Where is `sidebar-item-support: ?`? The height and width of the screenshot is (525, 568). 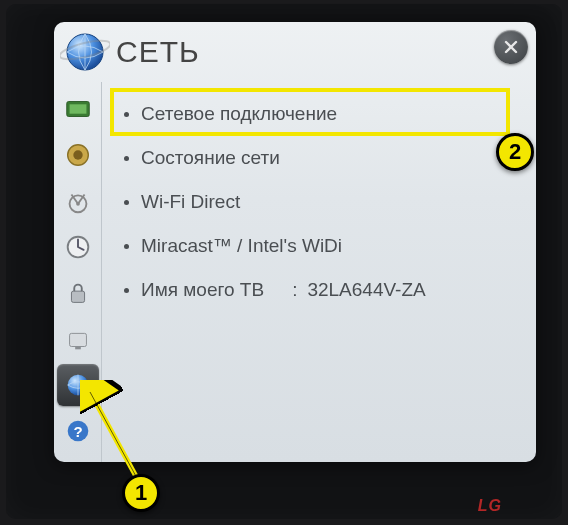
sidebar-item-support: ? is located at coordinates (78, 431).